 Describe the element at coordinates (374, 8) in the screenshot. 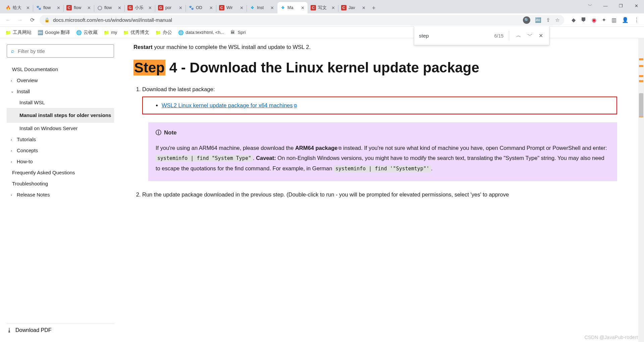

I see `new-tab-button: +` at that location.